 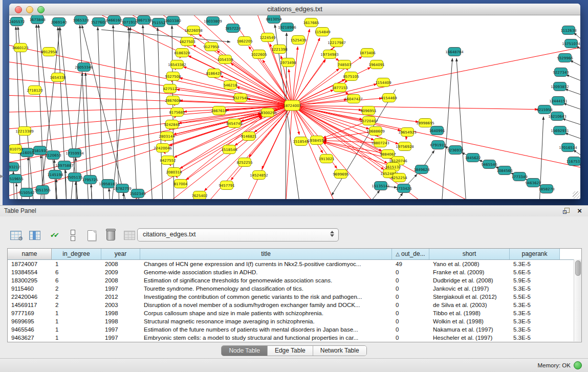 What do you see at coordinates (535, 272) in the screenshot?
I see `table-cell: 5.6E-5` at bounding box center [535, 272].